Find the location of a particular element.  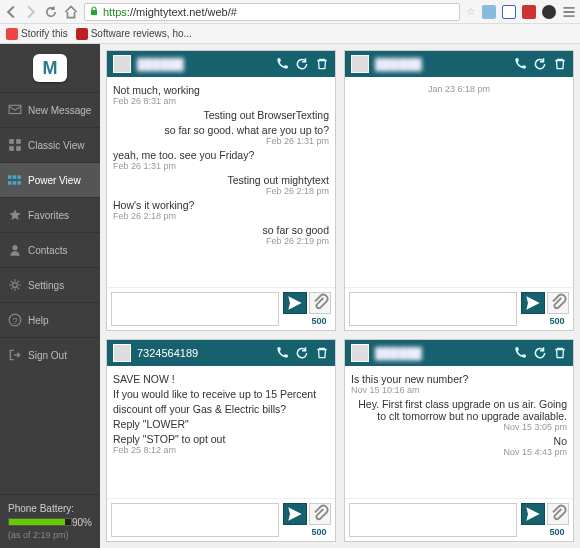

sidebar-item-sign-out: Sign Out is located at coordinates (50, 354).